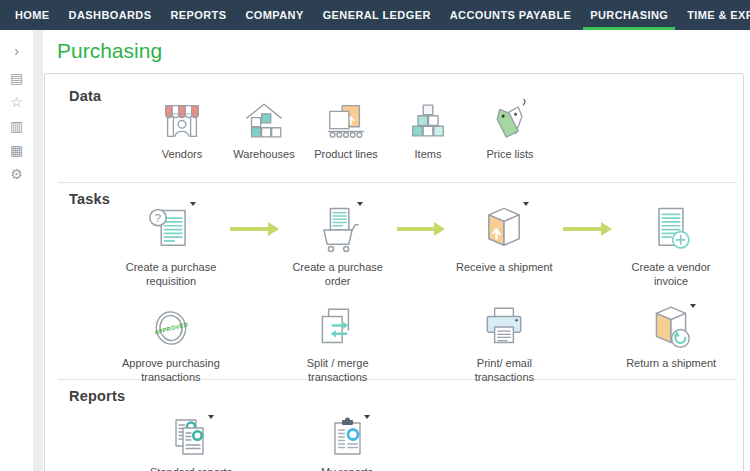 Image resolution: width=750 pixels, height=471 pixels. Describe the element at coordinates (85, 96) in the screenshot. I see `section-heading-data: Data` at that location.